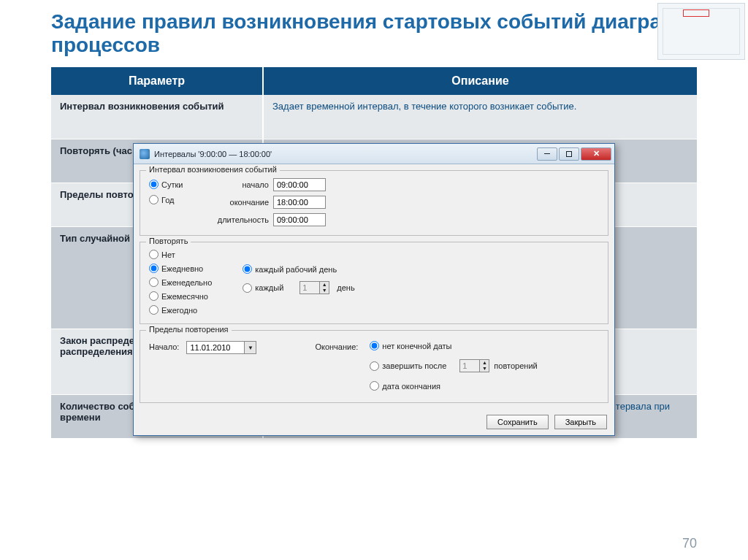 This screenshot has height=560, width=748. Describe the element at coordinates (180, 296) in the screenshot. I see `radio-monthly: Ежемесячно` at that location.